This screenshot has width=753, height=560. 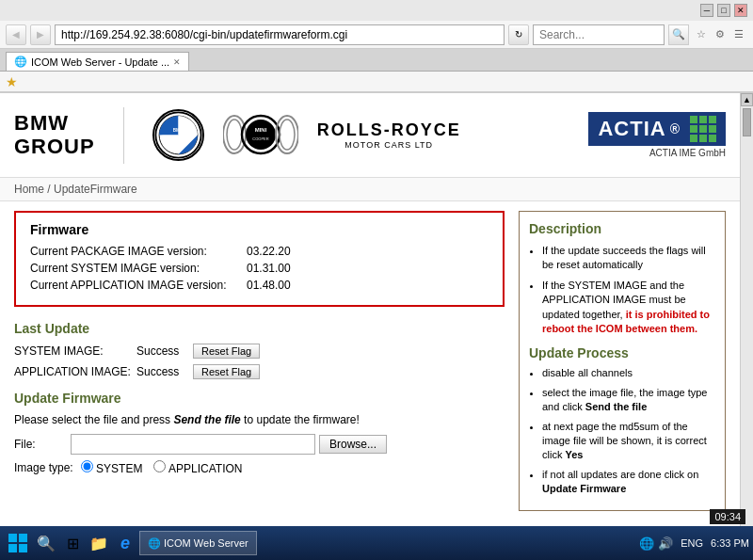 I want to click on bmw-group-text: BMWGROUP, so click(x=55, y=135).